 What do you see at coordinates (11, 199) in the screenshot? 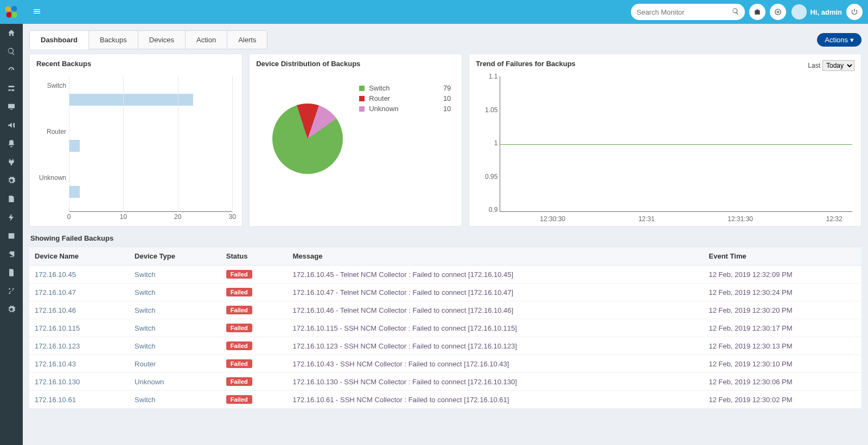
I see `nav-backup-icon` at bounding box center [11, 199].